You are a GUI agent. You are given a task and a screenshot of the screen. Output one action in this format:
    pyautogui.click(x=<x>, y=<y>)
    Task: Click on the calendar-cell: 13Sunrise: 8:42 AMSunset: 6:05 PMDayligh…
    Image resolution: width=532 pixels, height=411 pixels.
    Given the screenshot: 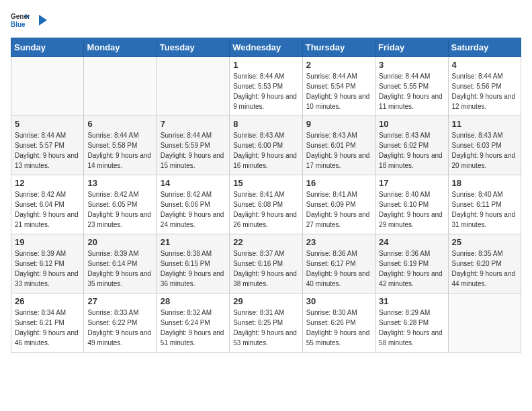 What is the action you would take?
    pyautogui.click(x=120, y=205)
    